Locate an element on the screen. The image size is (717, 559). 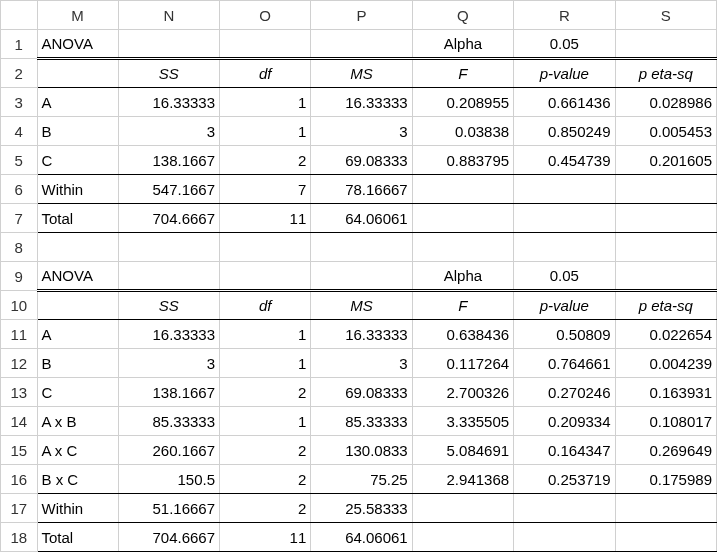
cell: 11 is located at coordinates (266, 218).